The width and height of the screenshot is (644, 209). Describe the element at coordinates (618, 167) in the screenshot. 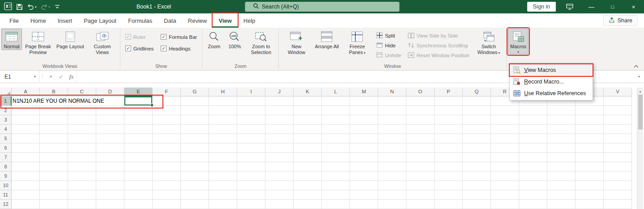

I see `cell-V8` at that location.